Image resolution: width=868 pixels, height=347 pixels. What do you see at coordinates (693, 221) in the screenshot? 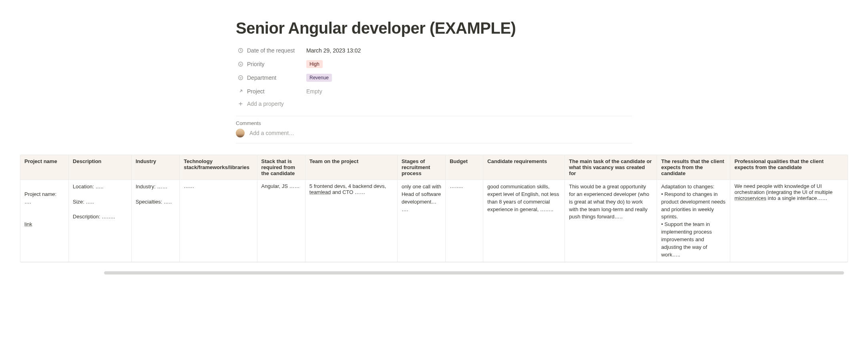
I see `cell-results: Adaptation to changes: • Respond to chan…` at bounding box center [693, 221].